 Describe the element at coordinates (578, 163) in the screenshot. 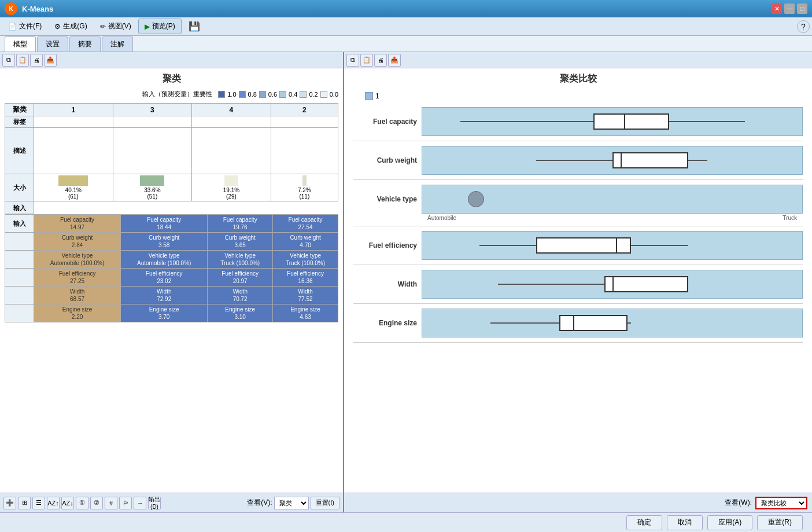

I see `comparison-curb-weight: Curb weight` at that location.